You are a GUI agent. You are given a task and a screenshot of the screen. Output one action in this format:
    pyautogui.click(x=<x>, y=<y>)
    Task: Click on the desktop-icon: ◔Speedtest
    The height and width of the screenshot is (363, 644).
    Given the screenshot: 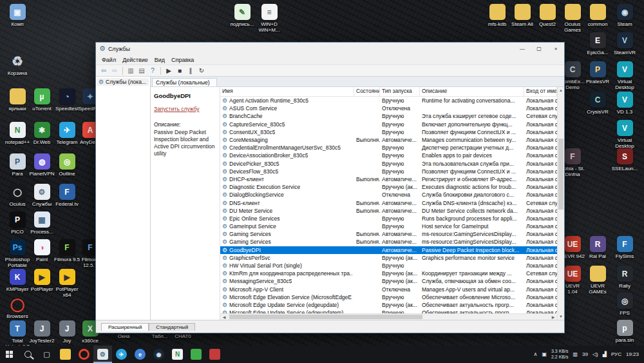 What is the action you would take?
    pyautogui.click(x=67, y=100)
    